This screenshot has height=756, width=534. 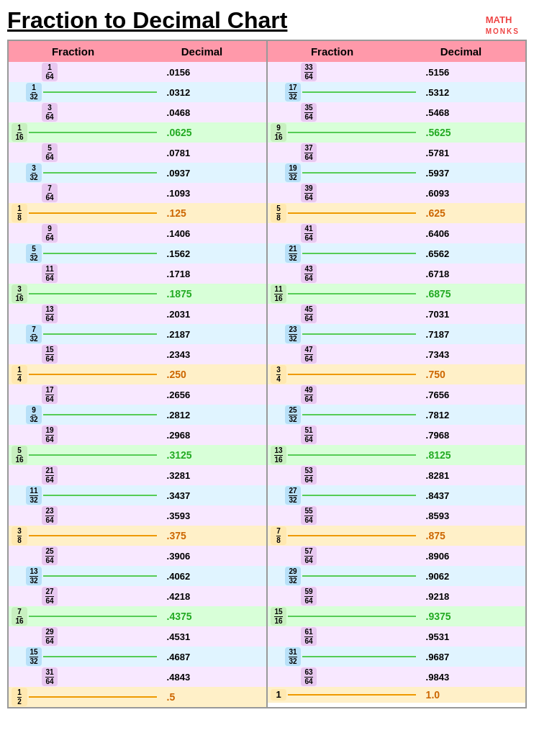 I want to click on decimal-value: .8281, so click(x=473, y=475).